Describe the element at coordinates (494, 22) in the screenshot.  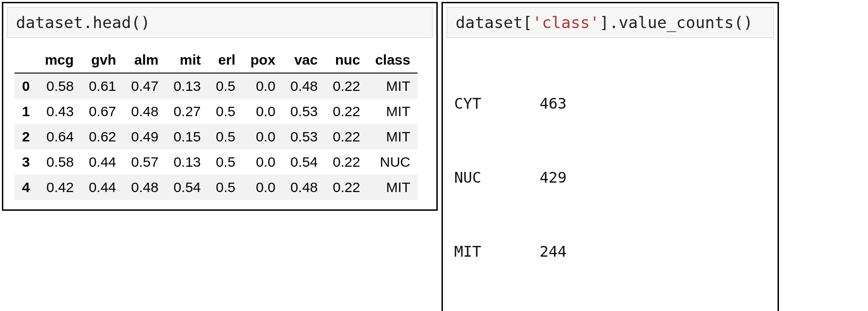
I see `code-prefix: dataset[` at that location.